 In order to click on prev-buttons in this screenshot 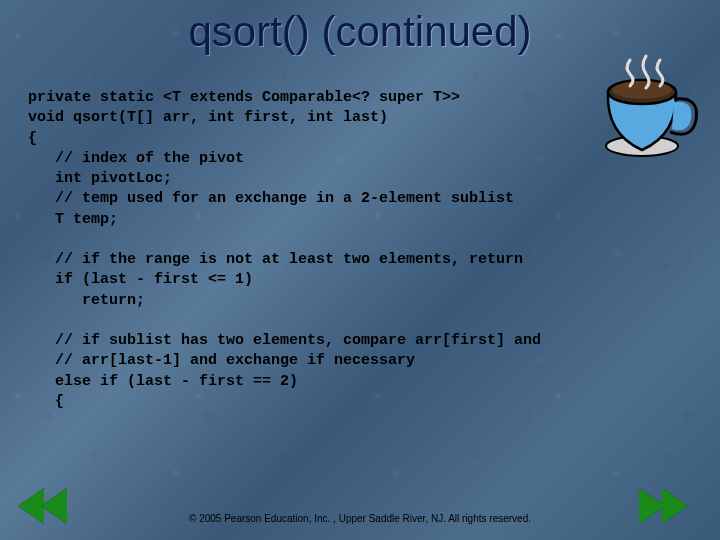, I will do `click(48, 508)`.